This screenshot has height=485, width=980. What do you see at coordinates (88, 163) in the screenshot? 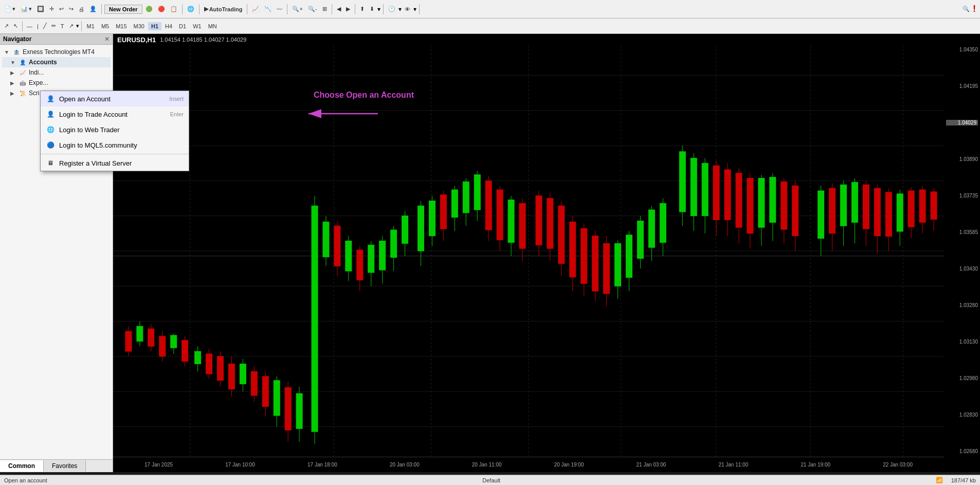
I see `ctx-register-vps-left: 🖥 Register a Virtual Server` at bounding box center [88, 163].